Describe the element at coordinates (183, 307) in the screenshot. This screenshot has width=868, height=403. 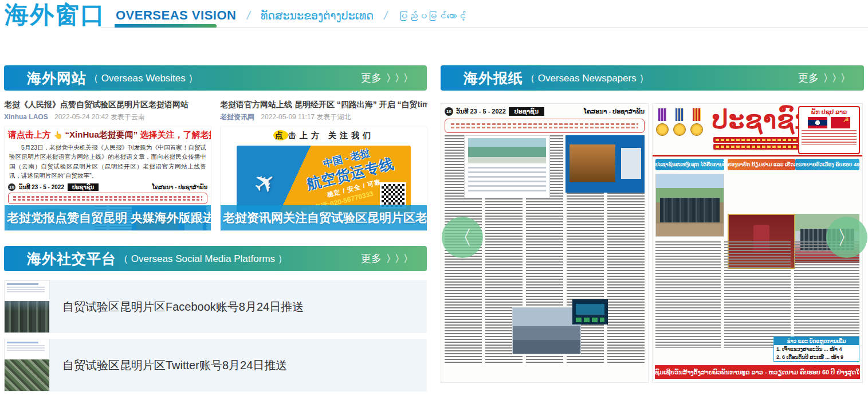
I see `social-item-title: 自贸试验区昆明片区Facebook账号8月24日推送` at that location.